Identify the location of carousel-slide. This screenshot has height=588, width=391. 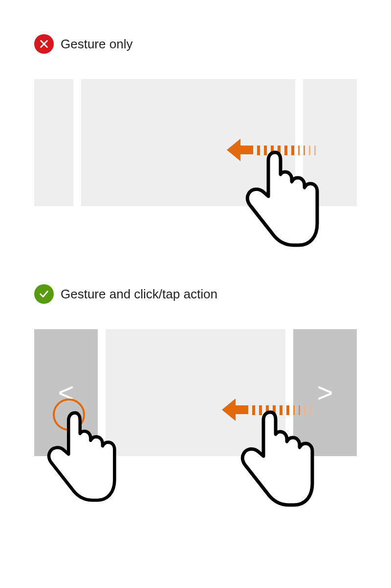
(54, 143).